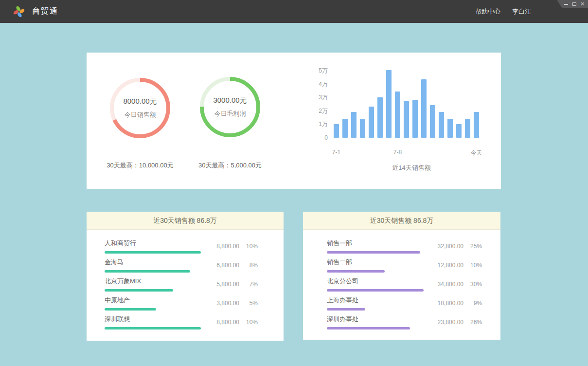  What do you see at coordinates (402, 280) in the screenshot?
I see `department-rank-rows: 销售一部32,800.0025%销售二部12,800.0010%北京分公司34,…` at bounding box center [402, 280].